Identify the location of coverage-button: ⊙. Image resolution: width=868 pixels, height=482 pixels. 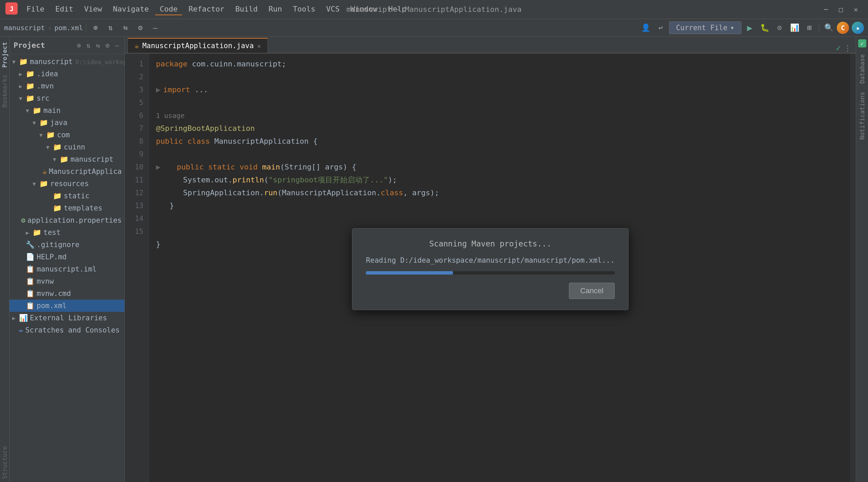
(780, 28).